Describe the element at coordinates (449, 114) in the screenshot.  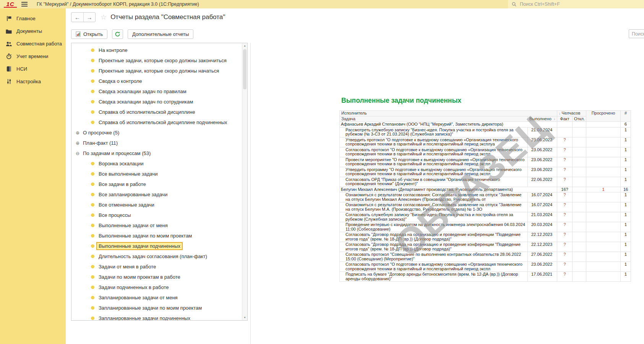
I see `col-header-executor: Исполнитель` at that location.